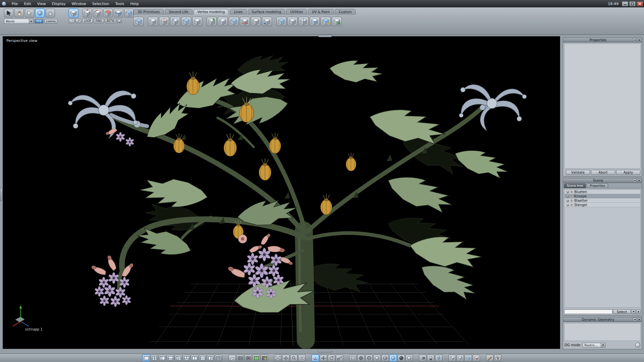 The height and width of the screenshot is (362, 644). Describe the element at coordinates (232, 358) in the screenshot. I see `pencil-button` at that location.